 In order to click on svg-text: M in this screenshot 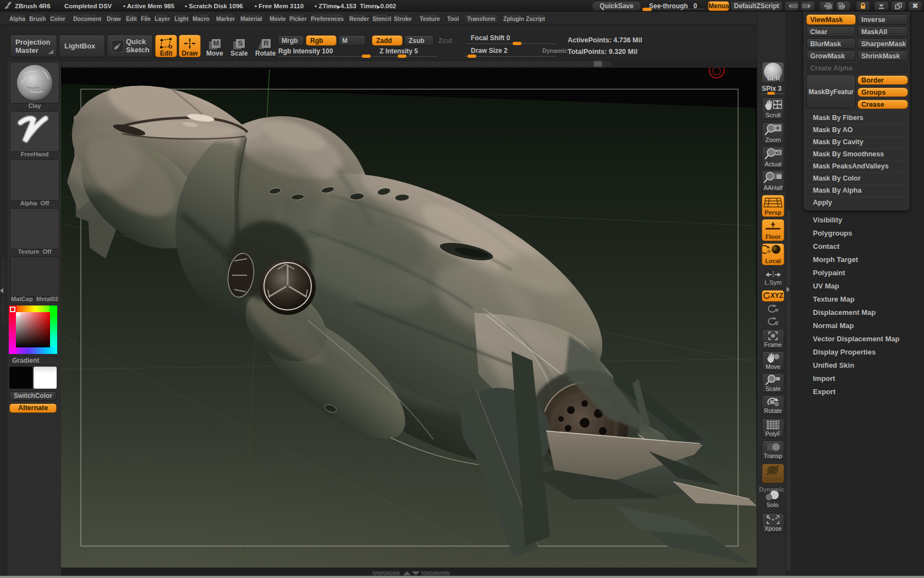, I will do `click(217, 43)`.